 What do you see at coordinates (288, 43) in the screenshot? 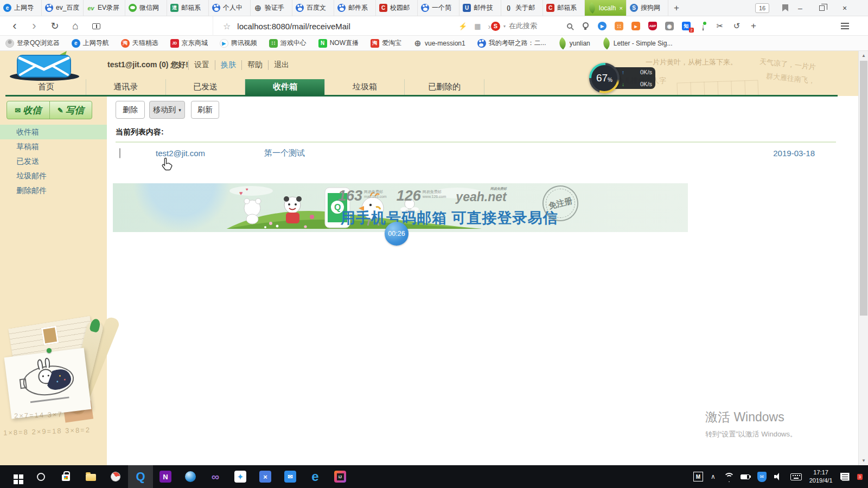
I see `bookmark-item: ∷ 游戏中心` at bounding box center [288, 43].